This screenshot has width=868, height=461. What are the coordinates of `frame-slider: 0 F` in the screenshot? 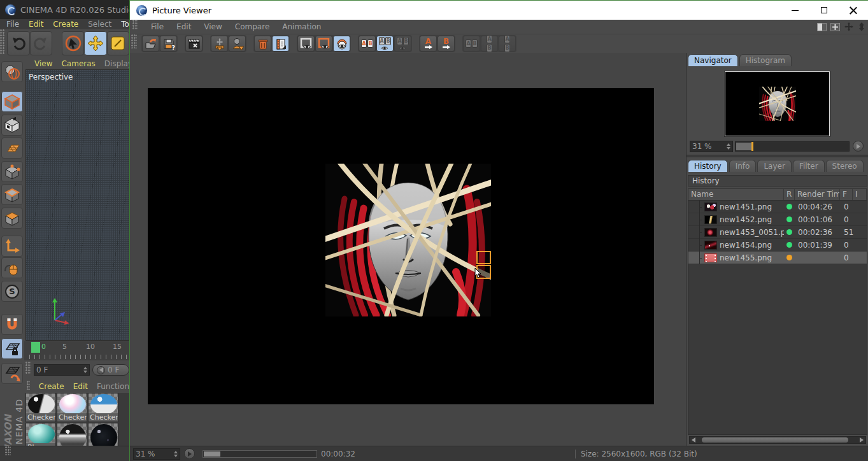 It's located at (111, 370).